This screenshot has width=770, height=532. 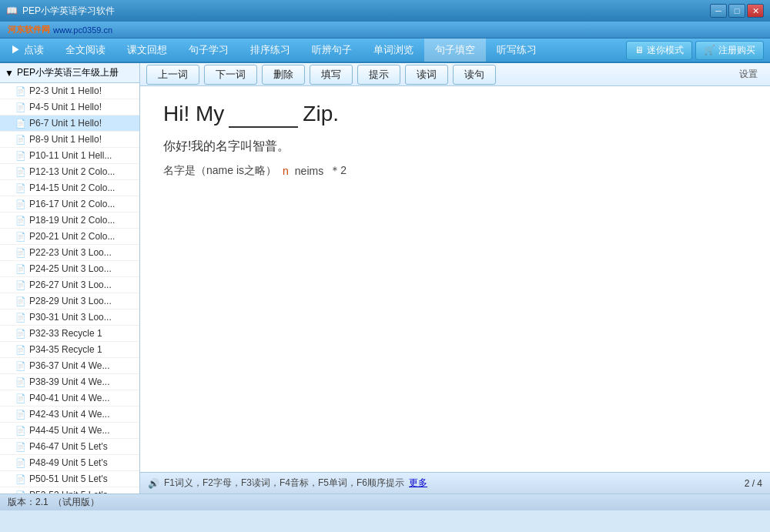 I want to click on title-bar-controls: ─ □ ✕, so click(x=737, y=11).